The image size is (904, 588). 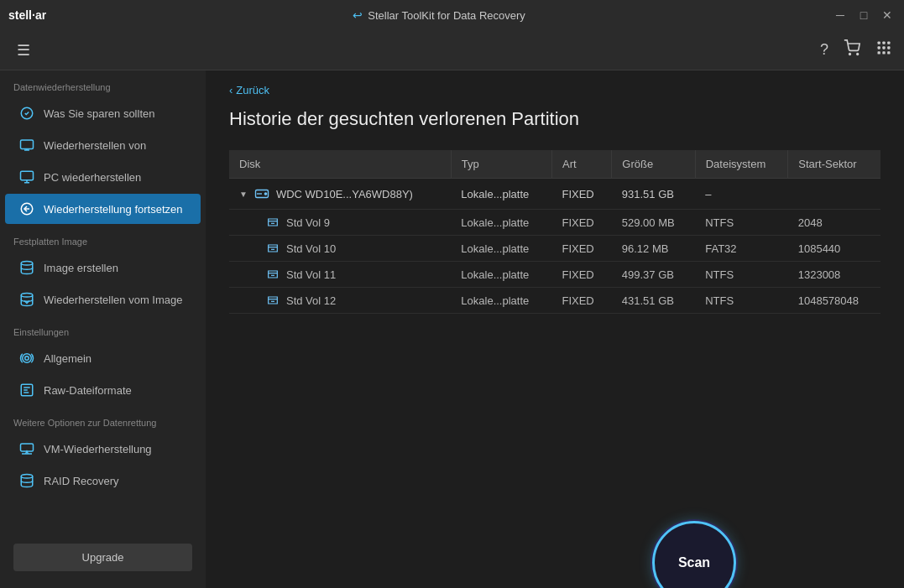 What do you see at coordinates (555, 119) in the screenshot?
I see `page-title: Historie der gesuchten verlorenen Partit…` at bounding box center [555, 119].